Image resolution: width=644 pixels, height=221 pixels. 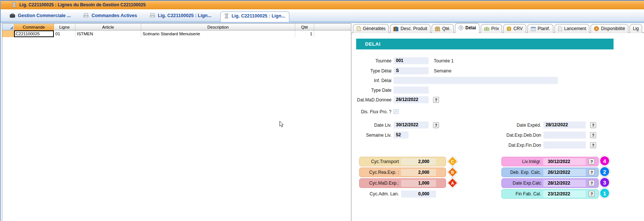 I want to click on dat-exp-fin-don-help-button: ?, so click(x=593, y=145).